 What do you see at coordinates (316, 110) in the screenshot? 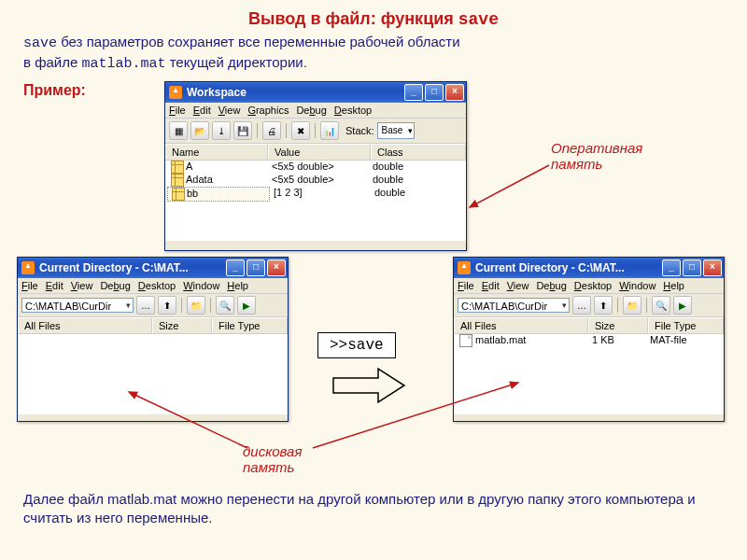
I see `menubar: File Edit View Graphics Debug Desktop` at bounding box center [316, 110].